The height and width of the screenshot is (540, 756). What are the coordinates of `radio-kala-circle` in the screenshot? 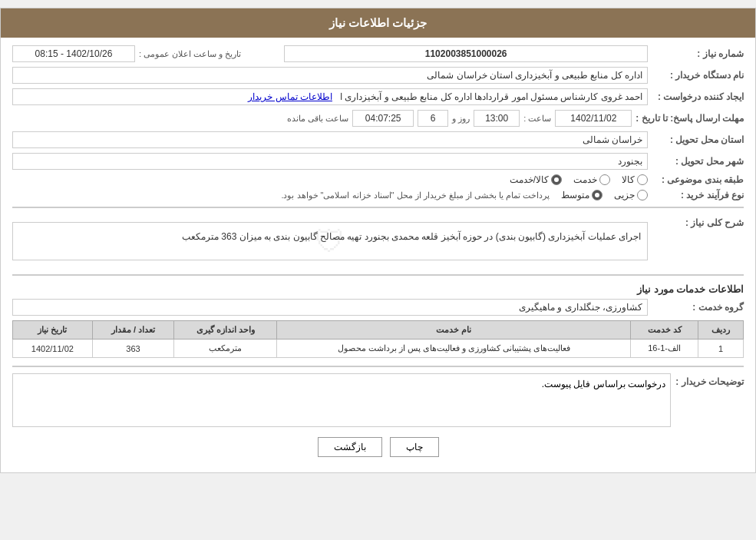 It's located at (642, 180).